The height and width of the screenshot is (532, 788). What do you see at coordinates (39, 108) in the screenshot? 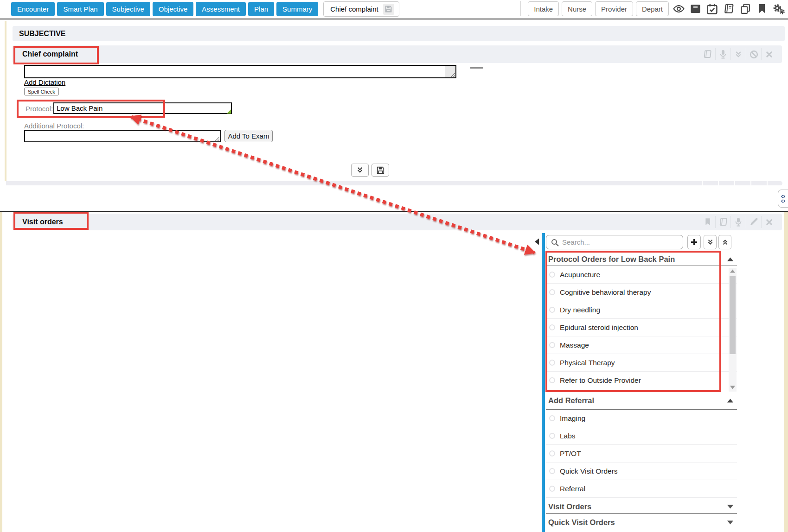
I see `protocol-label: Protocol:` at bounding box center [39, 108].